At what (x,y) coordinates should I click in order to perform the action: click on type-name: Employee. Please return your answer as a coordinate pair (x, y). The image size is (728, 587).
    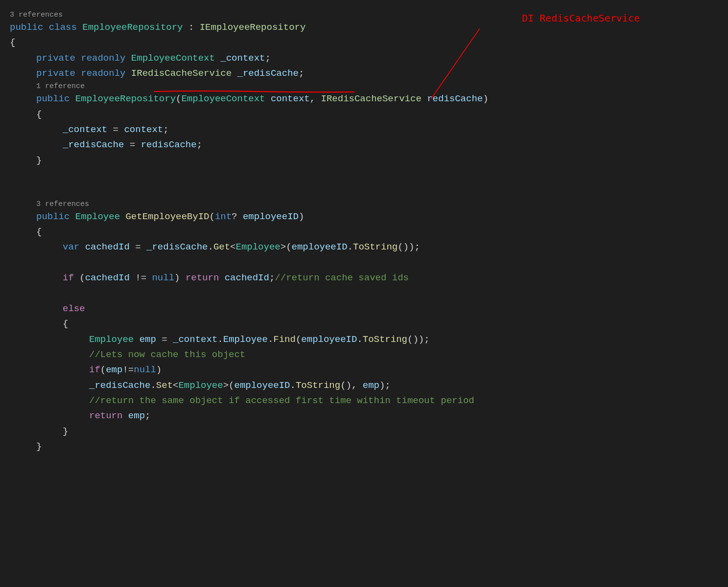
    Looking at the image, I should click on (112, 339).